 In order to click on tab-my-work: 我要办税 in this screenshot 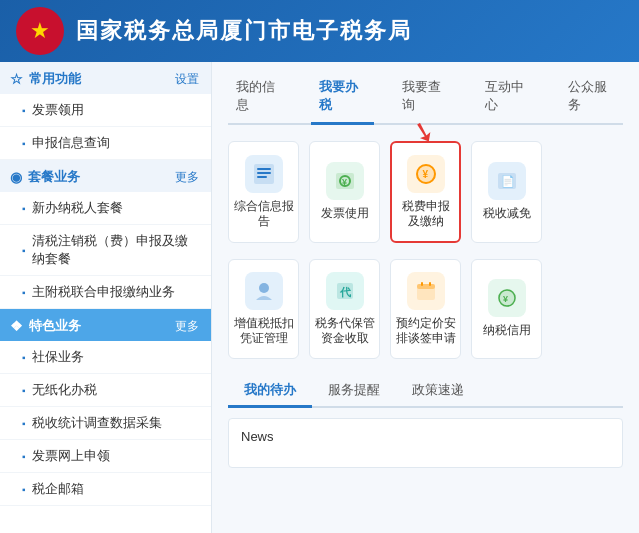, I will do `click(342, 100)`.